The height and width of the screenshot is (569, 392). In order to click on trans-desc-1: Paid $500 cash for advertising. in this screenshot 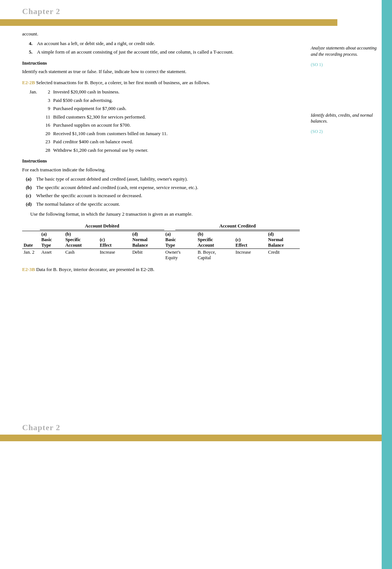, I will do `click(176, 100)`.